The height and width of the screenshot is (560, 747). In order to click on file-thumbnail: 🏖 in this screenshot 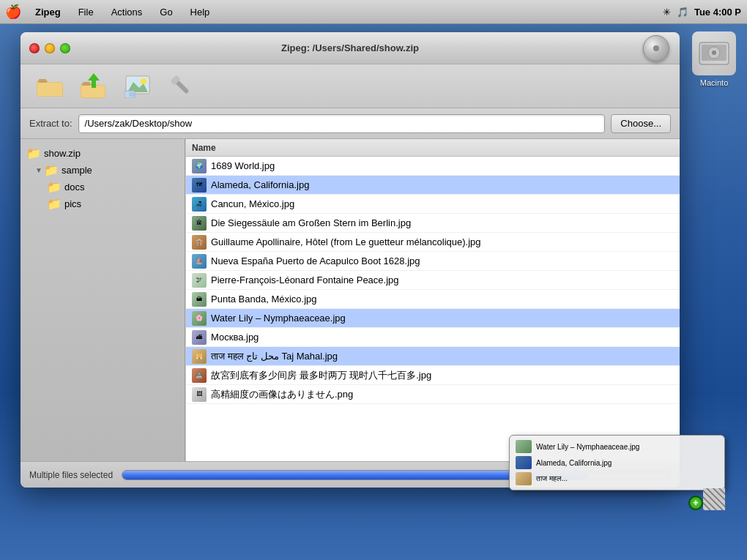, I will do `click(199, 204)`.